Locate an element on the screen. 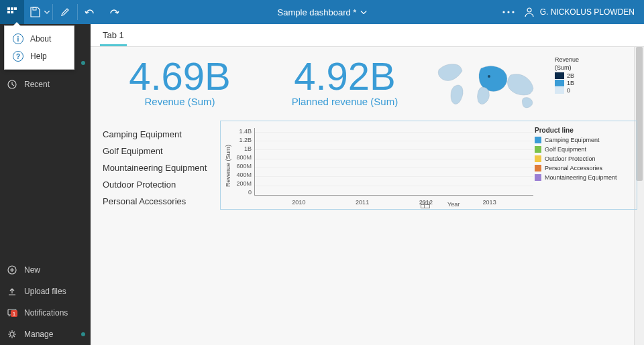 Image resolution: width=644 pixels, height=345 pixels. kpi-label: Revenue (Sum) is located at coordinates (180, 102).